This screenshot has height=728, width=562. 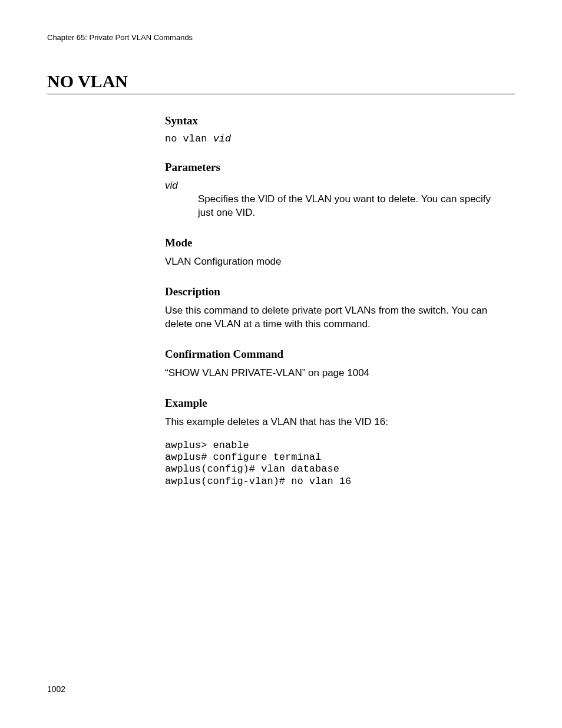 What do you see at coordinates (57, 689) in the screenshot?
I see `page-number: 1002` at bounding box center [57, 689].